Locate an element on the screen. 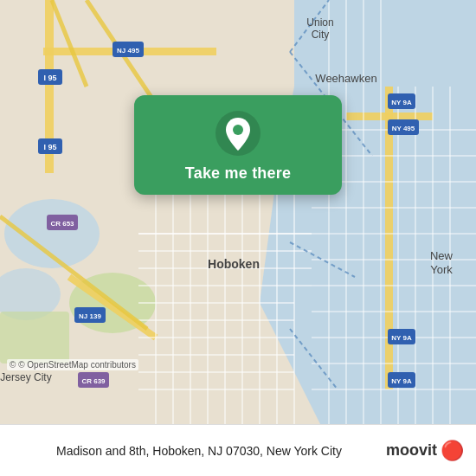  action-card: Take me there is located at coordinates (238, 145).